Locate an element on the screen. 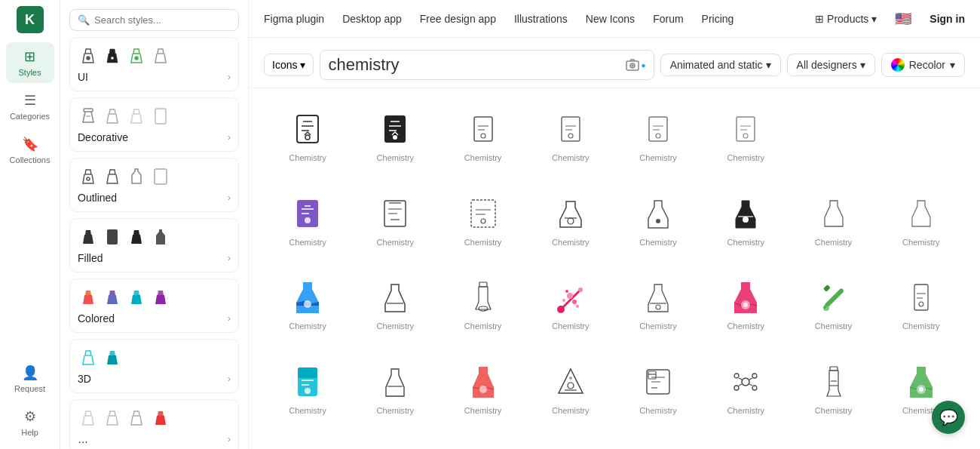 The height and width of the screenshot is (449, 980). 3d-icon-1 is located at coordinates (88, 358).